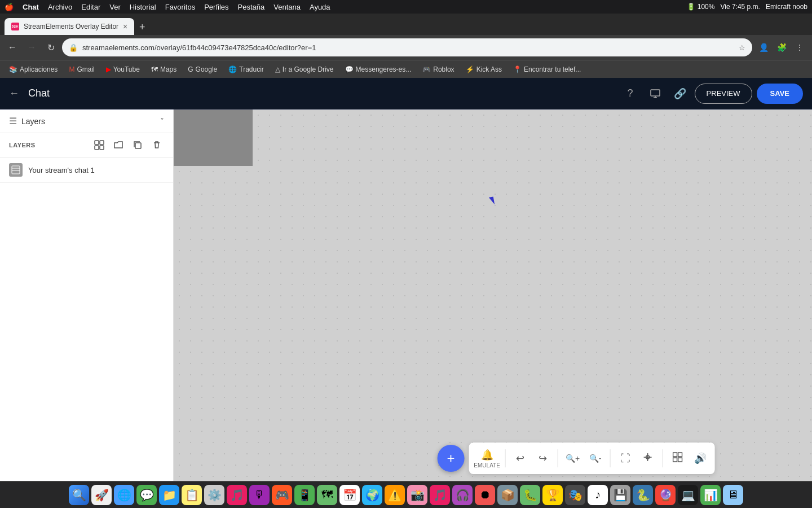 This screenshot has height=508, width=812. I want to click on tab-close-btn: ×, so click(125, 27).